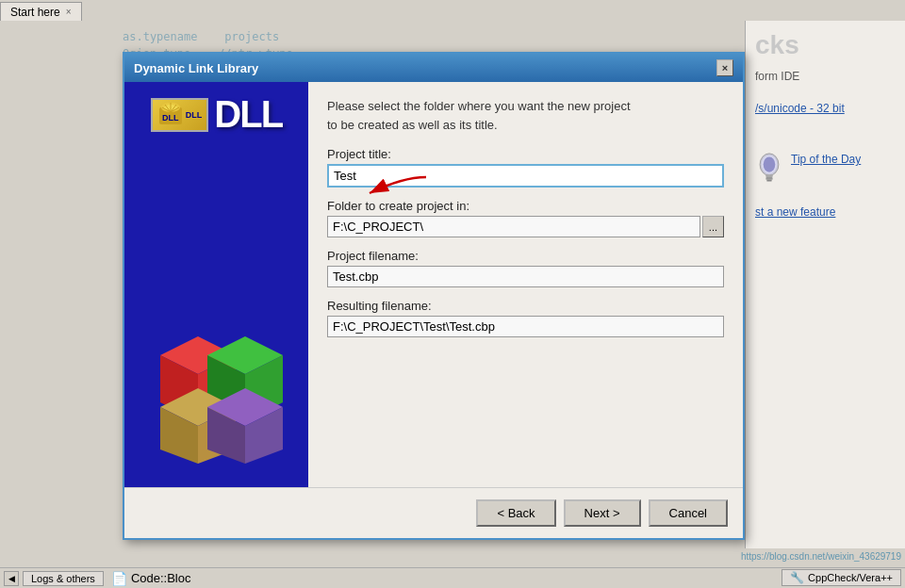 The image size is (905, 588). What do you see at coordinates (452, 10) in the screenshot?
I see `tab-bar: Start here ×` at bounding box center [452, 10].